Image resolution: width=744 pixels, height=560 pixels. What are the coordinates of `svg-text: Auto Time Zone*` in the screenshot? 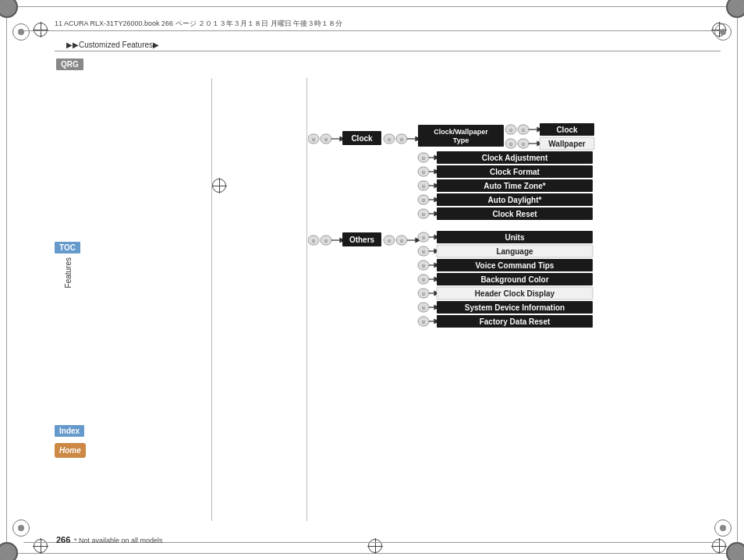 It's located at (515, 186).